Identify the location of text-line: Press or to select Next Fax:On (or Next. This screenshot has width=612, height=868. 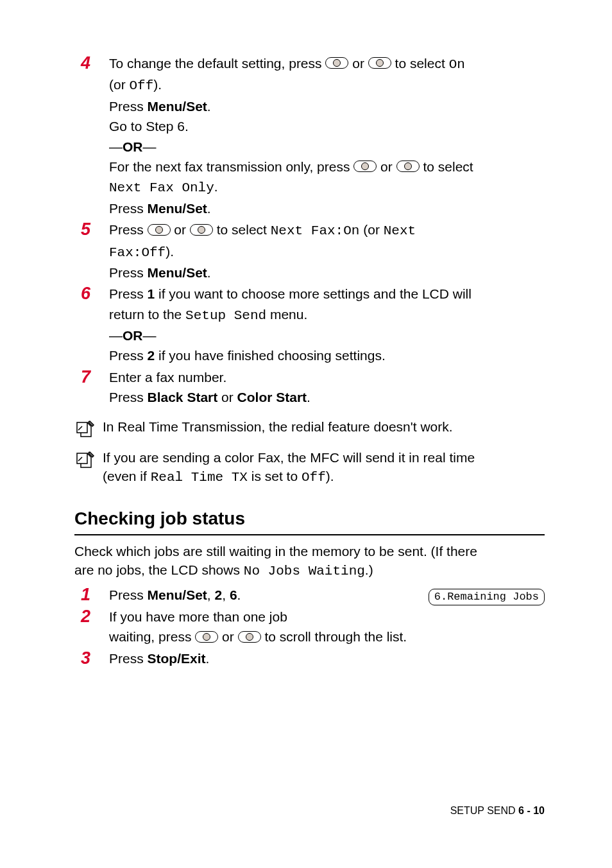
(327, 230).